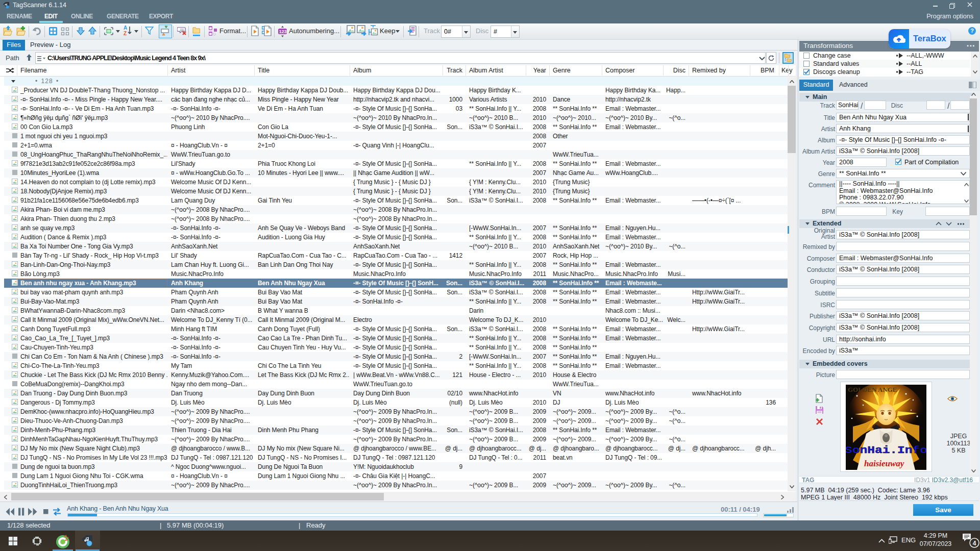  What do you see at coordinates (125, 34) in the screenshot?
I see `svg-text: Z` at bounding box center [125, 34].